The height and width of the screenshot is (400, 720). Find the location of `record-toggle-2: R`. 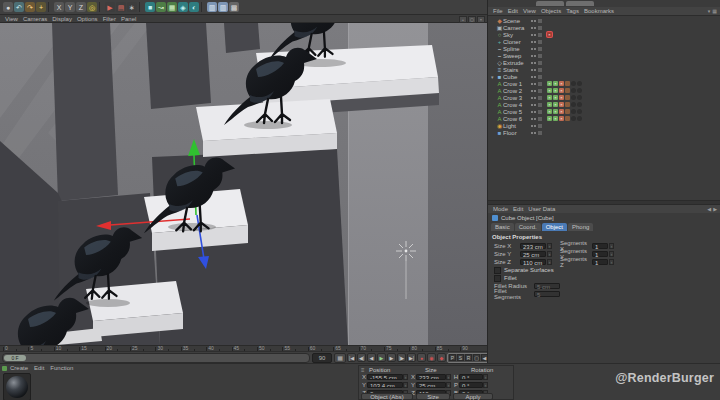

record-toggle-2: R is located at coordinates (468, 358).